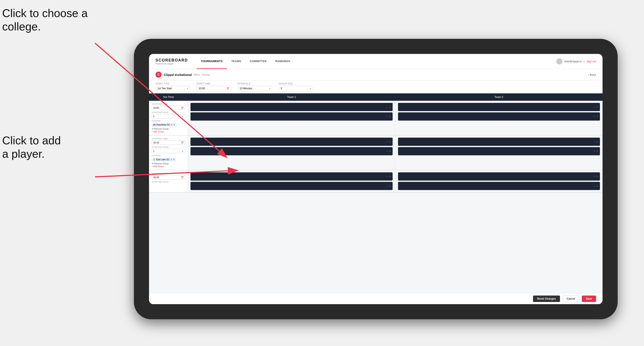 This screenshot has width=644, height=346. I want to click on user-email: blair@clippd.io, so click(573, 61).